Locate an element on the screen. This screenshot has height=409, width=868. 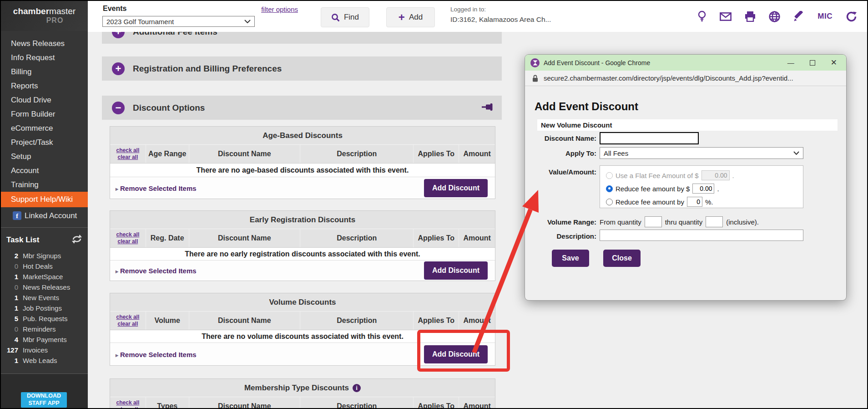
sidebar-item-account: Account is located at coordinates (45, 170).